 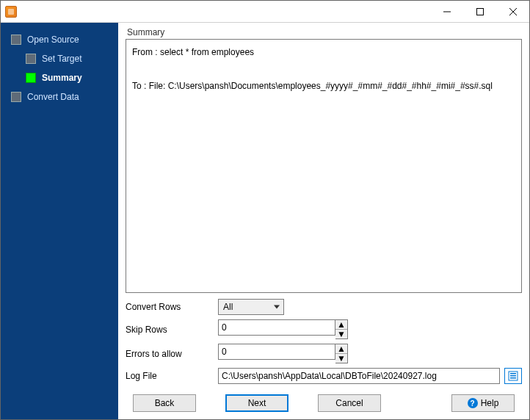 I want to click on errors-to-allow-input, so click(x=277, y=352).